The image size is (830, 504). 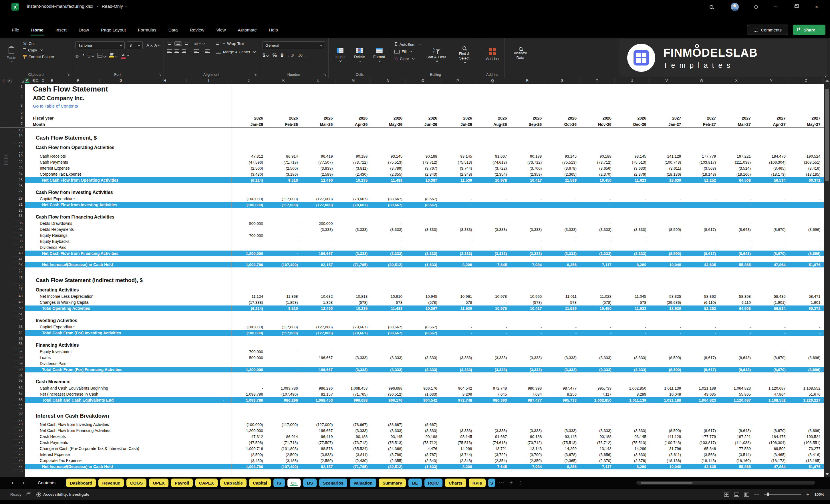 What do you see at coordinates (458, 303) in the screenshot?
I see `grid-cell: 578` at bounding box center [458, 303].